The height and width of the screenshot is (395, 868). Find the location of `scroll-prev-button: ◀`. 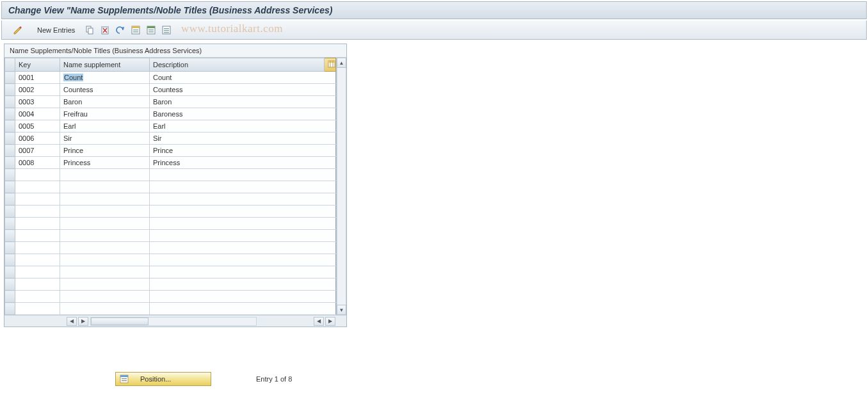

scroll-prev-button: ◀ is located at coordinates (319, 321).